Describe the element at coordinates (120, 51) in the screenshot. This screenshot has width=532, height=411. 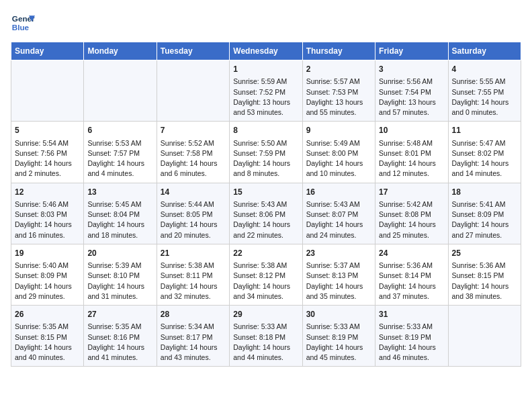
I see `col-header-monday: Monday` at that location.